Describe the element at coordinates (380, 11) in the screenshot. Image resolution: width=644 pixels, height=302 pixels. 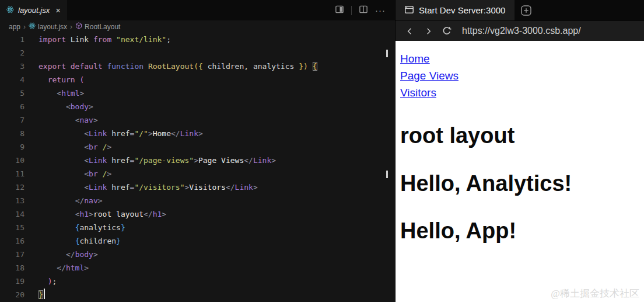
I see `more-actions-icon: ···` at that location.